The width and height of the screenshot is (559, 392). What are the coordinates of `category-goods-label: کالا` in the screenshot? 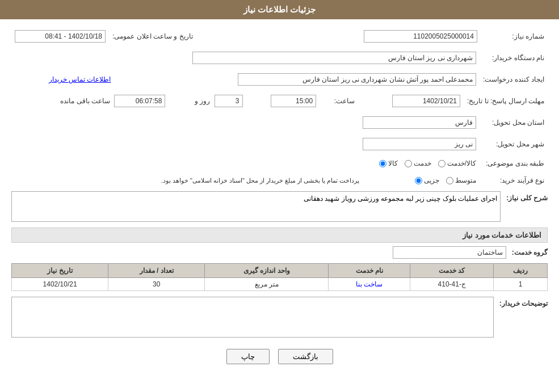 It's located at (393, 163).